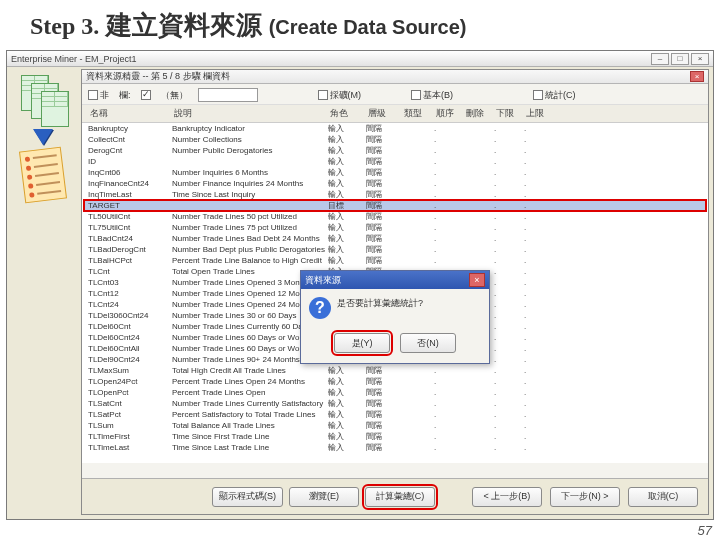 This screenshot has height=540, width=720. What do you see at coordinates (384, 114) in the screenshot?
I see `hdr-level: 層級` at bounding box center [384, 114].